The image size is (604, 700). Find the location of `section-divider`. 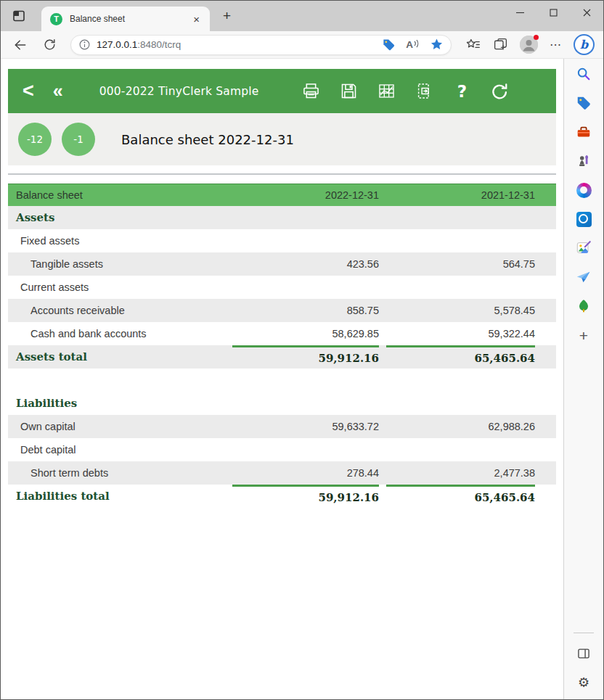

section-divider is located at coordinates (282, 174).